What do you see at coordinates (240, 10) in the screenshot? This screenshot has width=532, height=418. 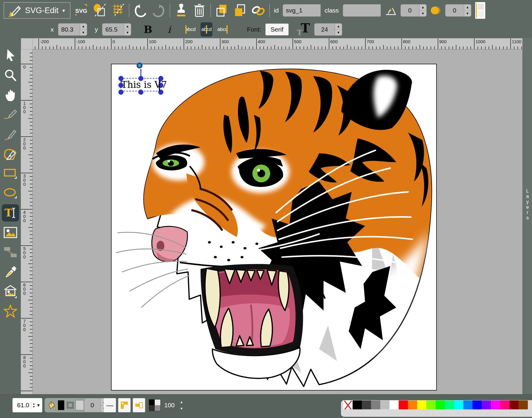 I see `move-to-top-button` at bounding box center [240, 10].